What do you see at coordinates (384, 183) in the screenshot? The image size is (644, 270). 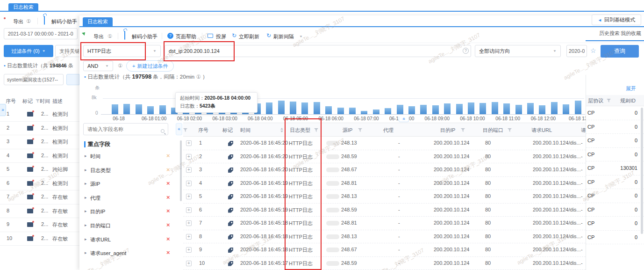 I see `table-row: +42020-06-18 16:45:19HTTP日志248.81-200.20…` at bounding box center [384, 183].